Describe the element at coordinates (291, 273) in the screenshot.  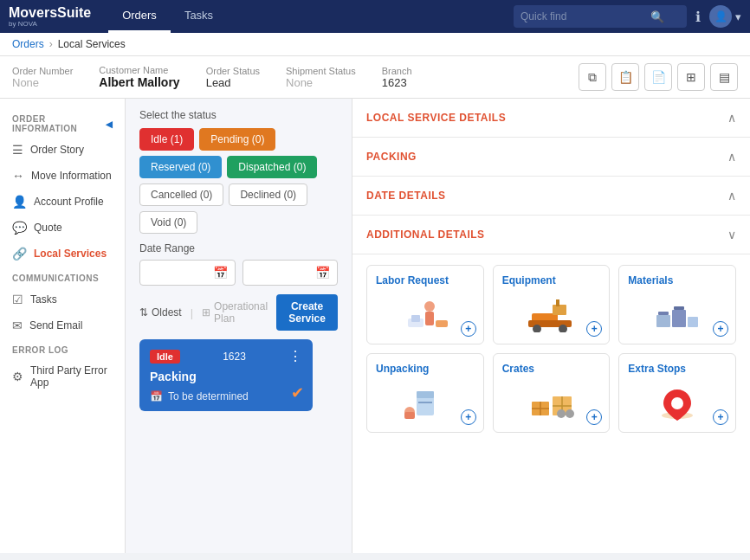
I see `date-to-input: 📅` at that location.